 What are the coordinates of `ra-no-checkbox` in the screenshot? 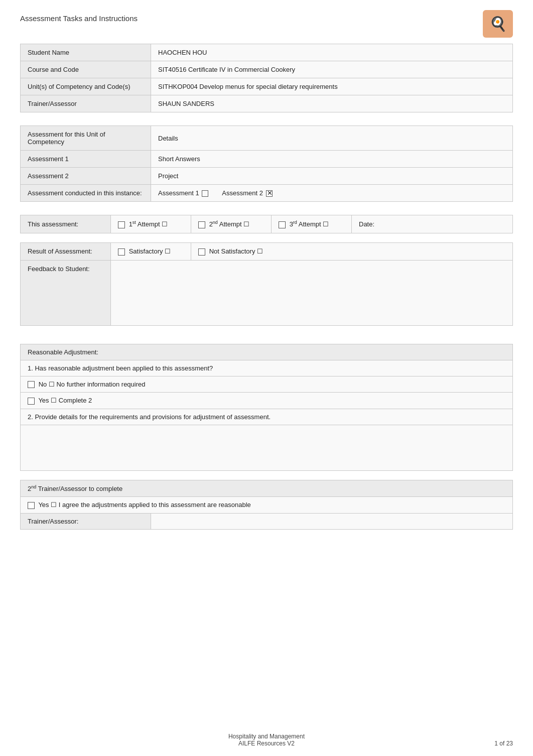 It's located at (31, 385).